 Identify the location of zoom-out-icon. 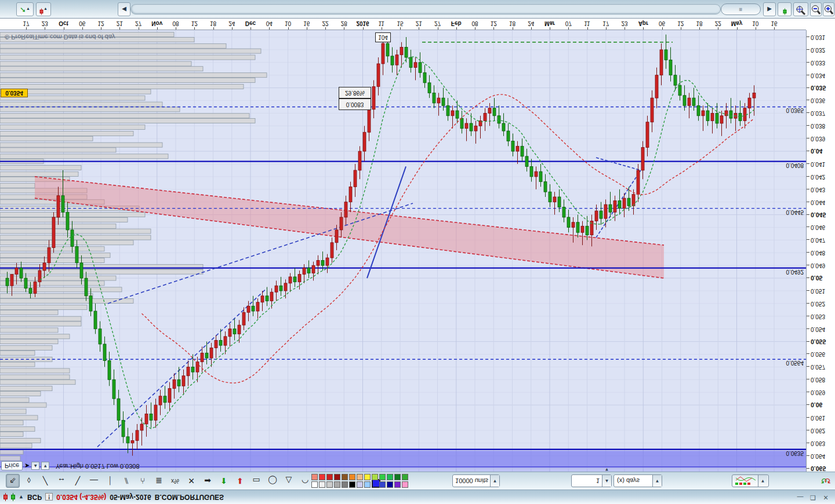
(816, 9).